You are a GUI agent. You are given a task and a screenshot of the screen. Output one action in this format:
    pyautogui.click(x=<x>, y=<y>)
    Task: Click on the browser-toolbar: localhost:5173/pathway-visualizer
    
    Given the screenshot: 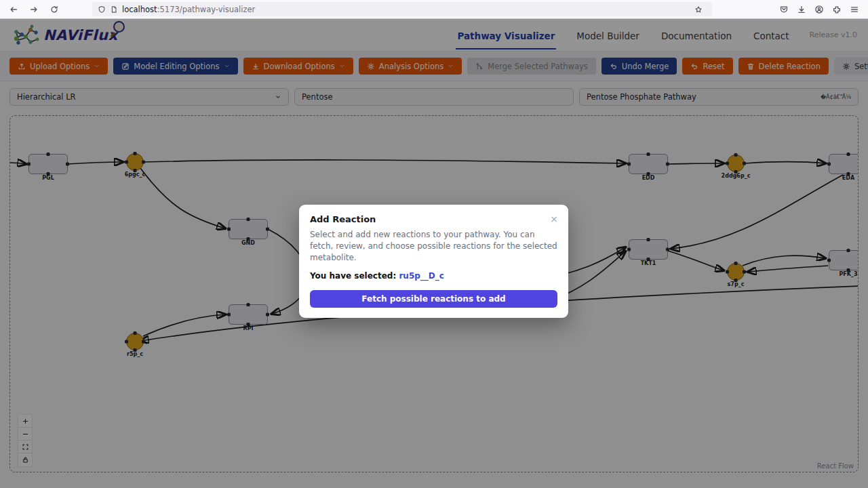 What is the action you would take?
    pyautogui.click(x=434, y=9)
    